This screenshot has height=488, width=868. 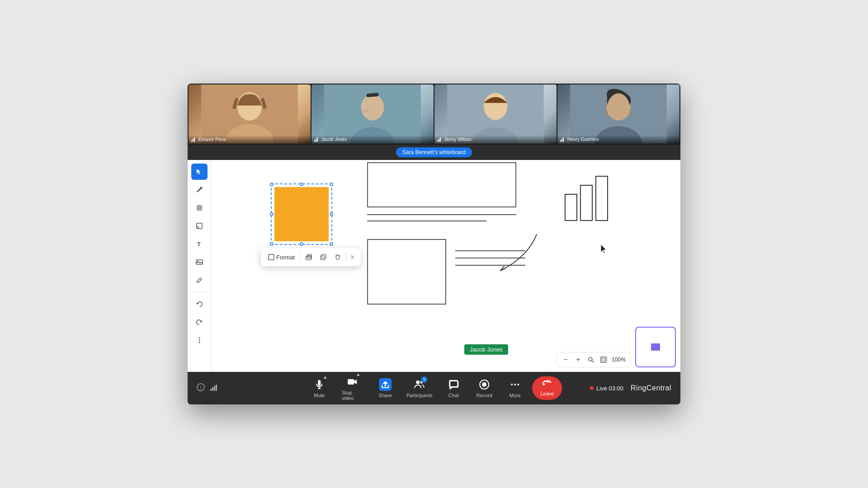 What do you see at coordinates (212, 139) in the screenshot?
I see `participant-name-1: Eleanor Pena` at bounding box center [212, 139].